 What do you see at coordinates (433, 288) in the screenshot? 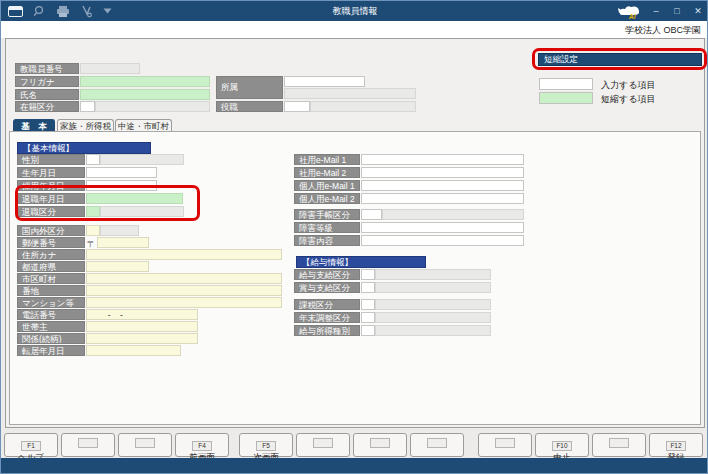
I see `bonus-payment-name-field` at bounding box center [433, 288].